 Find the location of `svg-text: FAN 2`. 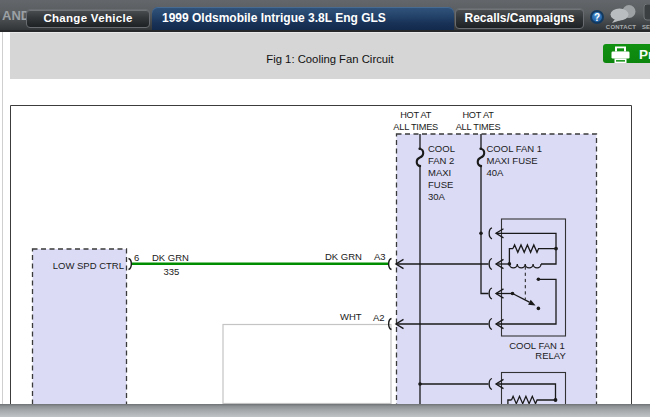

svg-text: FAN 2 is located at coordinates (441, 160).